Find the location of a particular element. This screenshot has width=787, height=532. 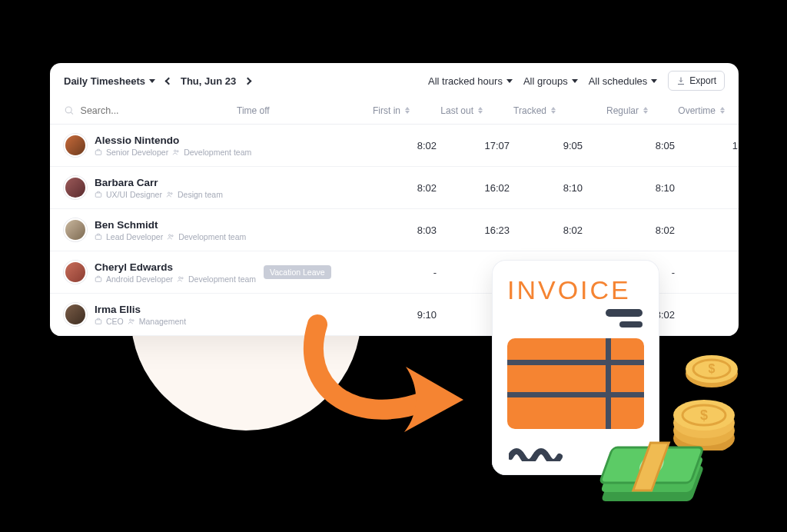

invoice-title: INVOICE is located at coordinates (576, 291).